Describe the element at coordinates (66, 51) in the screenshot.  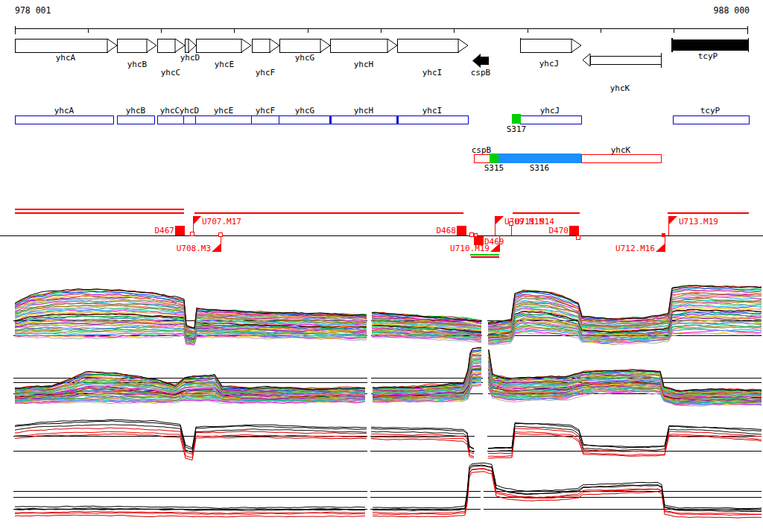
I see `gene-yhcA: yhcA` at that location.